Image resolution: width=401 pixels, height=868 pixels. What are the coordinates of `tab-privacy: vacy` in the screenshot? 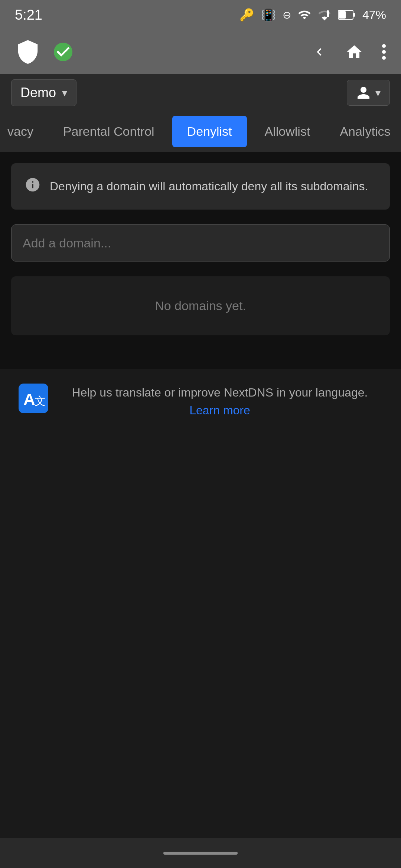 It's located at (24, 131).